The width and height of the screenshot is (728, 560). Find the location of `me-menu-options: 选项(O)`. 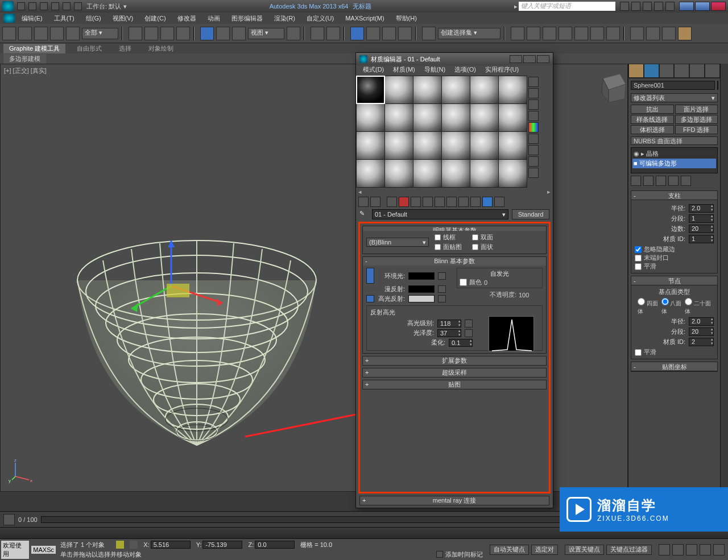

me-menu-options: 选项(O) is located at coordinates (465, 70).